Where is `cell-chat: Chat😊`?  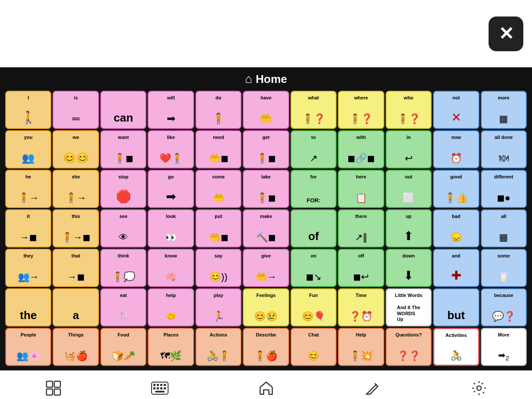
cell-chat: Chat😊 is located at coordinates (314, 347).